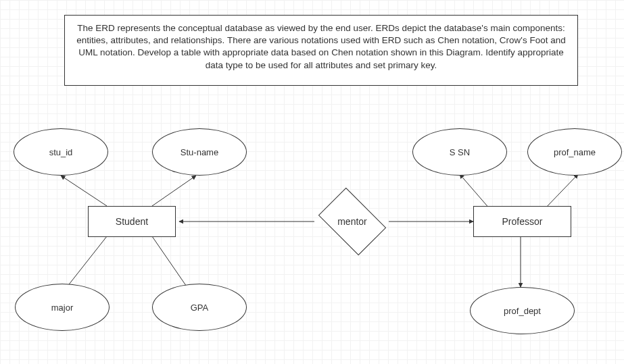 Image resolution: width=624 pixels, height=364 pixels. I want to click on attr-label: S SN, so click(460, 153).